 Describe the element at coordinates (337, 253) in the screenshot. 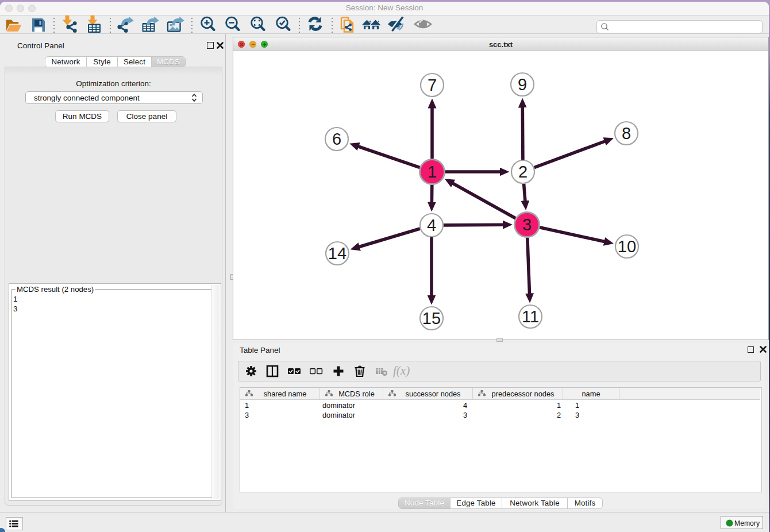

I see `svg-text: 14` at that location.